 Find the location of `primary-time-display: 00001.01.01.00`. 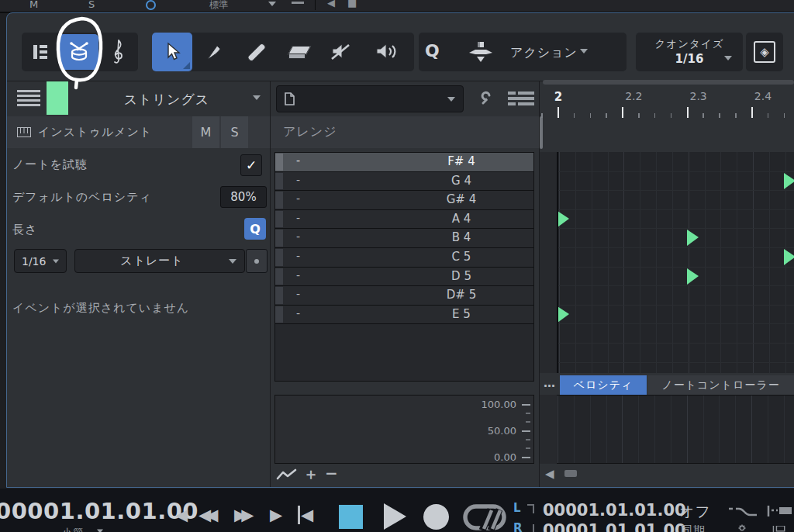

primary-time-display: 00001.01.01.00 is located at coordinates (99, 511).